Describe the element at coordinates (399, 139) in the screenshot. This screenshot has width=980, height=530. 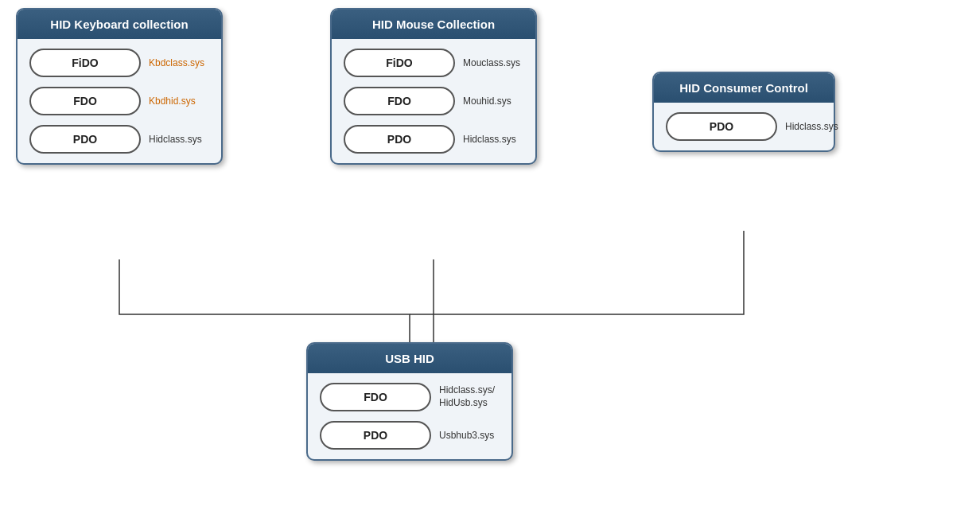
I see `mouse-pdo-pill: PDO` at that location.